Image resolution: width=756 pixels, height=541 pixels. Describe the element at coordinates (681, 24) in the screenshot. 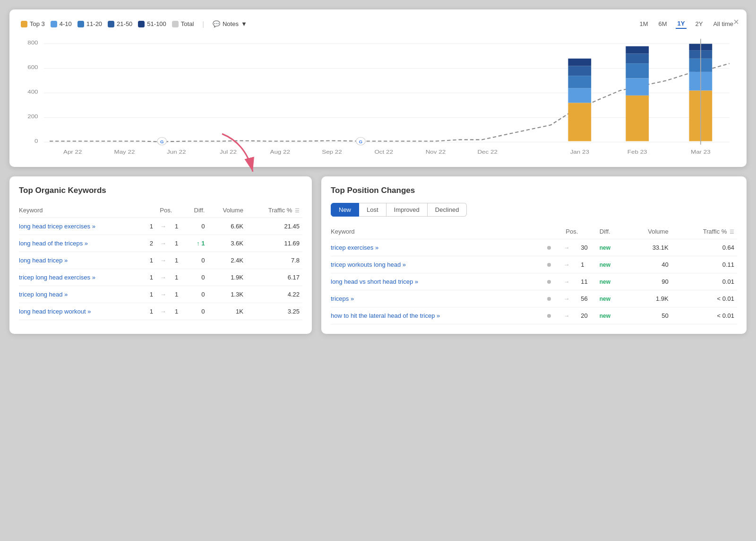

I see `time-btn-1y: 1Y` at that location.